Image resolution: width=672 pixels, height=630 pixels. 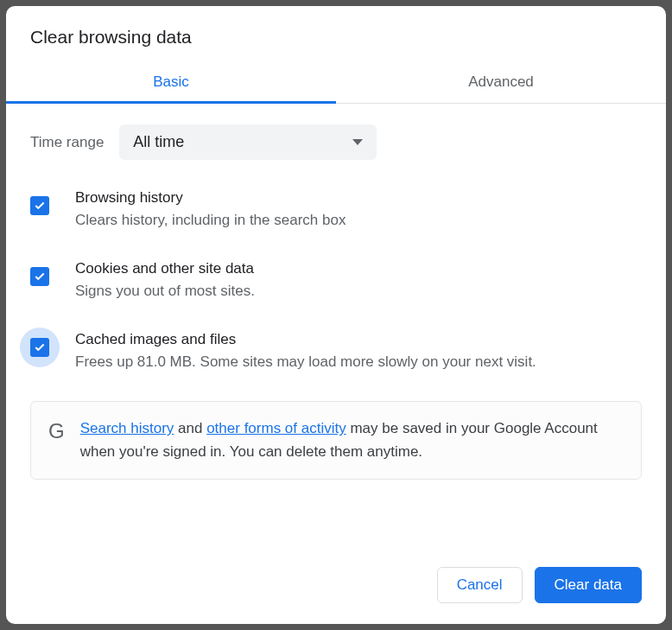 What do you see at coordinates (67, 143) in the screenshot?
I see `time-range-label: Time range` at bounding box center [67, 143].